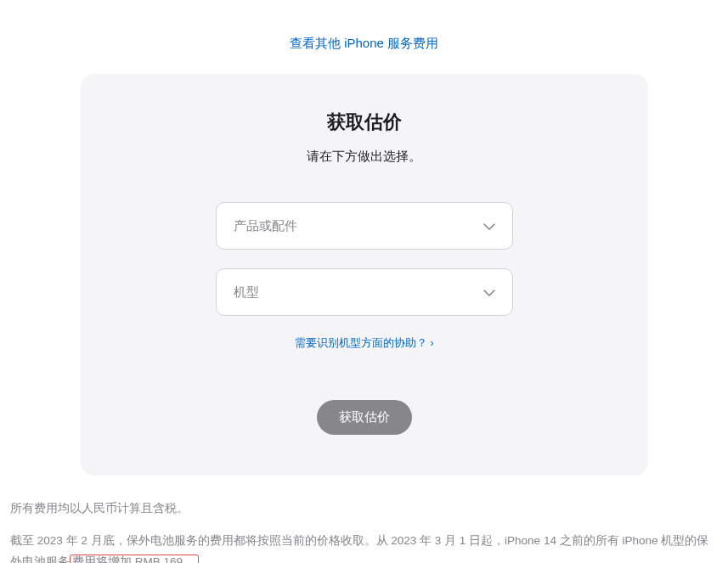 This screenshot has height=563, width=728. What do you see at coordinates (364, 226) in the screenshot?
I see `product-select-wrapper: 产品或配件` at bounding box center [364, 226].